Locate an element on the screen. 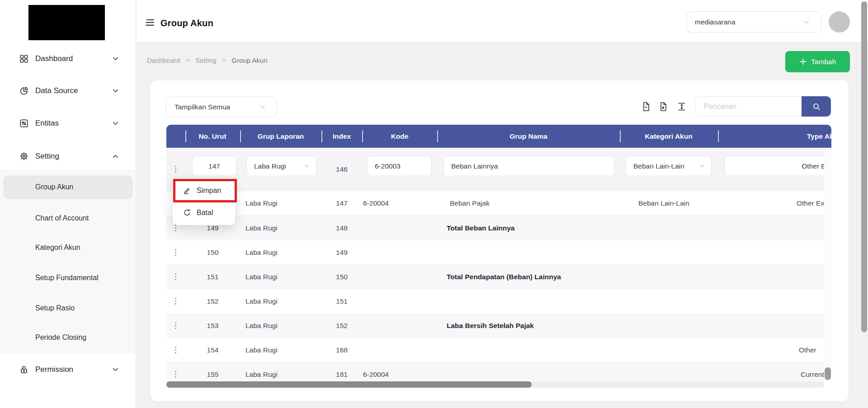 The image size is (868, 408). cell-no-urut: 150 is located at coordinates (212, 252).